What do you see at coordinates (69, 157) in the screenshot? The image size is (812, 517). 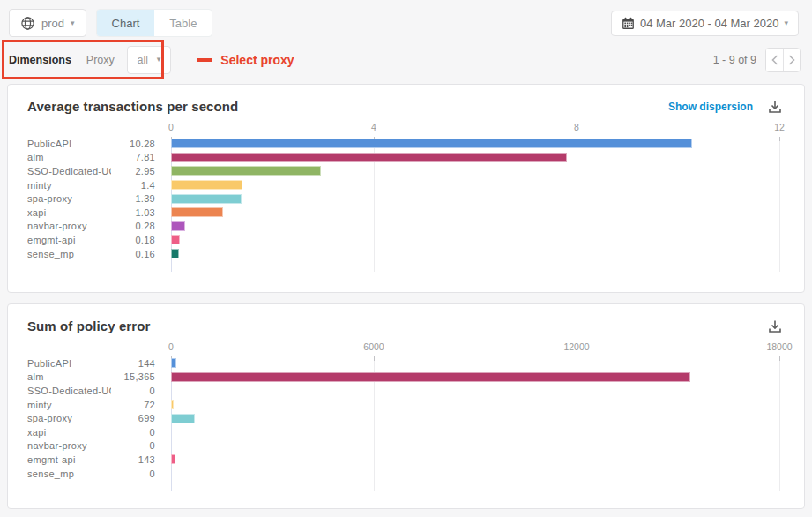 I see `category-label: alm` at bounding box center [69, 157].